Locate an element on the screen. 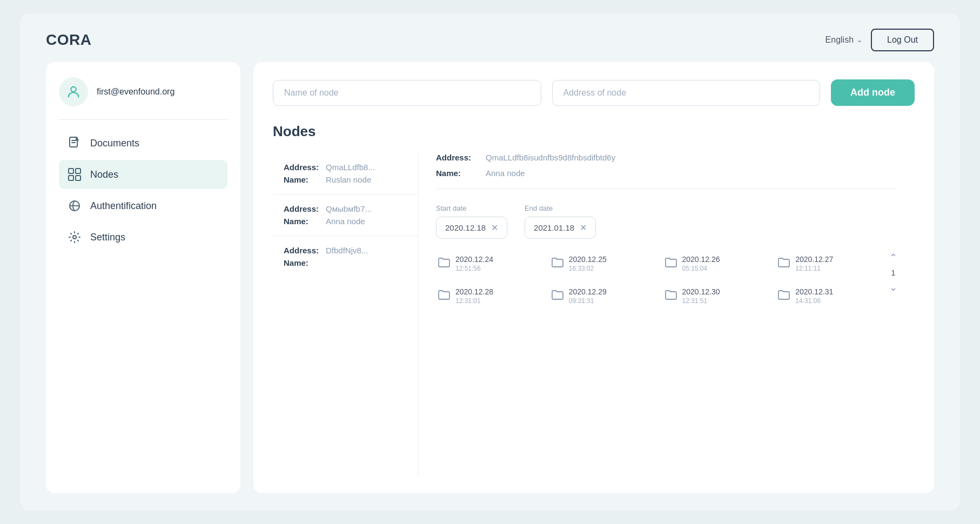  file-date-2: 2020.12.26 is located at coordinates (701, 259).